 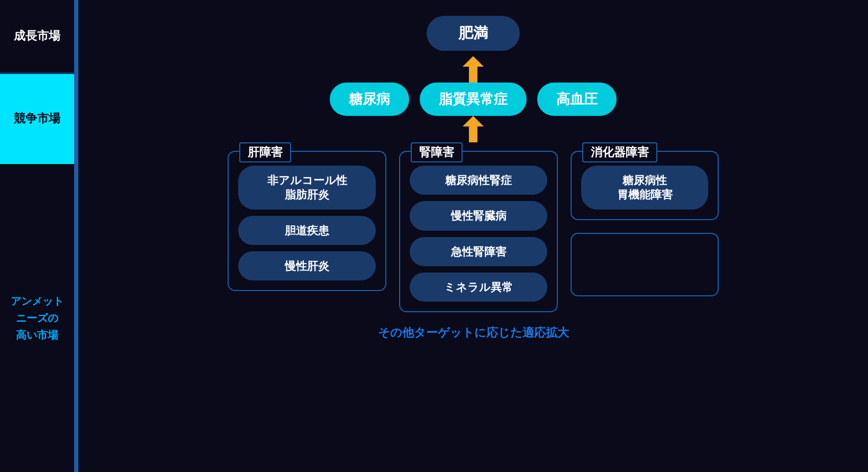 I want to click on kidney-items: 糖尿病性腎症 慢性腎臓病 急性腎障害 ミネラル異常, so click(x=478, y=234).